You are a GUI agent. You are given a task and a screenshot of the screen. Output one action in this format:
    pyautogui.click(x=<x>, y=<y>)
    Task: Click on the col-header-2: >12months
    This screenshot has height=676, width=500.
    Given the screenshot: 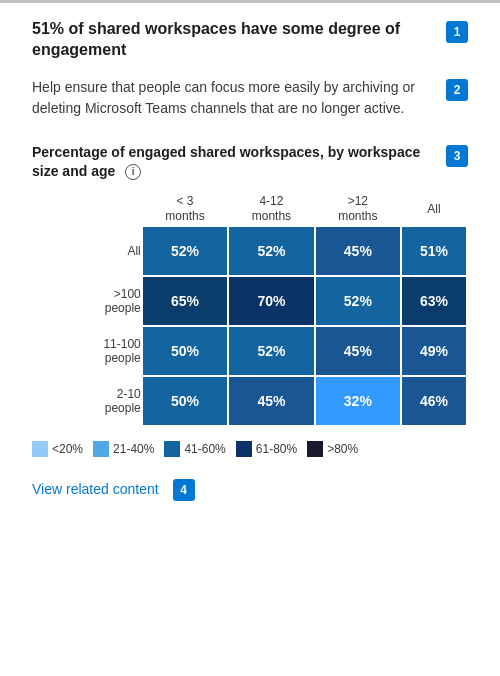 What is the action you would take?
    pyautogui.click(x=358, y=210)
    